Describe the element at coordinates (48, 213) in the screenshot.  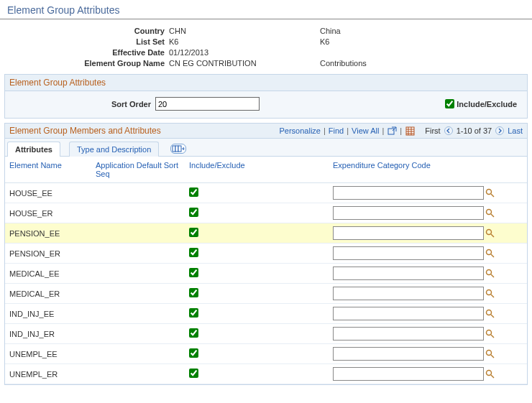
I see `cell-element-name: HOUSE_ER` at that location.